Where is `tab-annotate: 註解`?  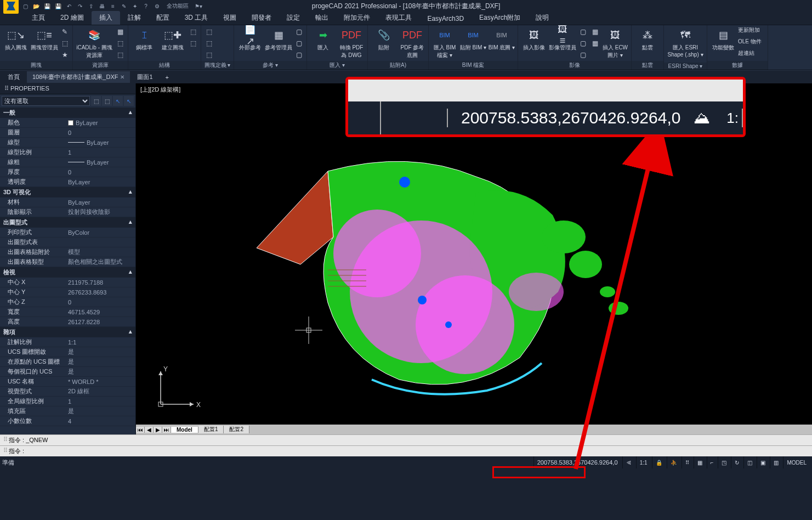
tab-annotate: 註解 is located at coordinates (134, 18).